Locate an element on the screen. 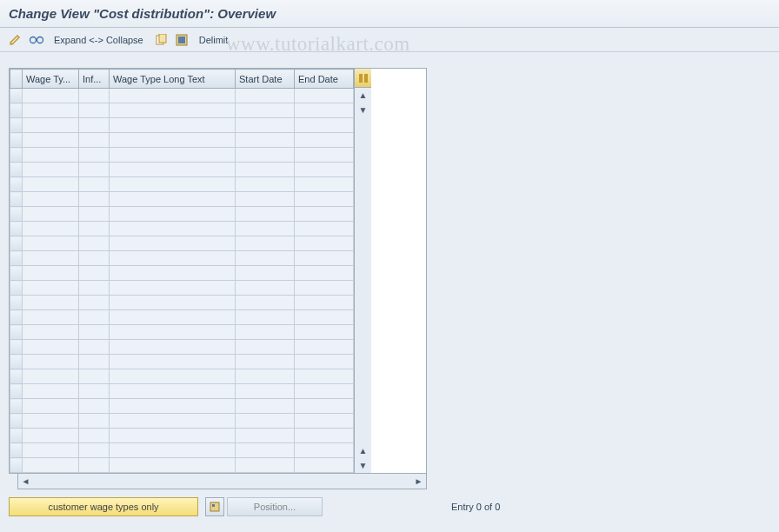 The image size is (779, 532). col-wage-type: Wage Ty... is located at coordinates (50, 79).